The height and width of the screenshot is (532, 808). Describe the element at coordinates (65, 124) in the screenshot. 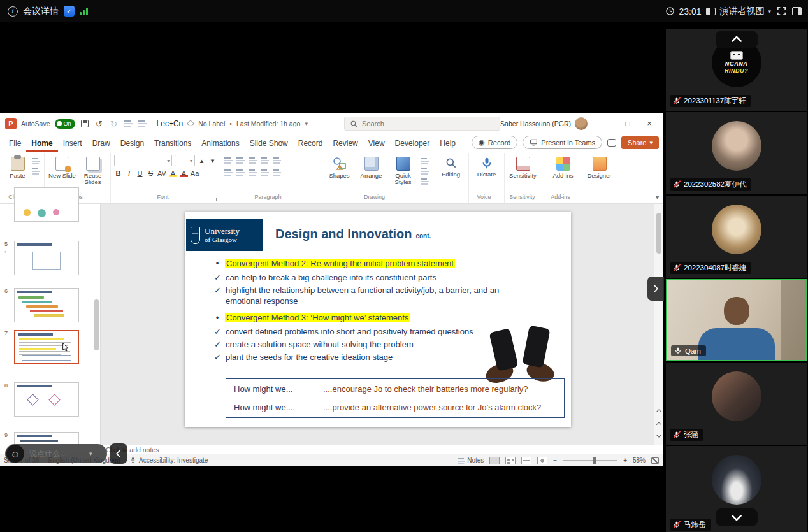

I see `autosave-toggle: On` at that location.